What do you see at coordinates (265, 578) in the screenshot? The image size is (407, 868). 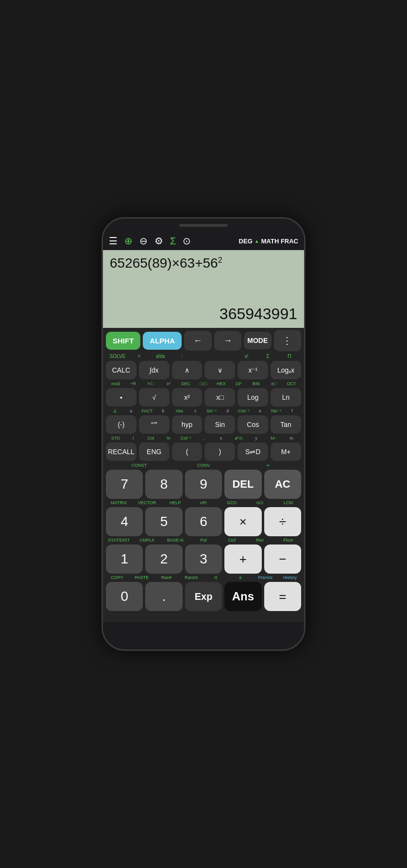 I see `preans-label: PreAns` at bounding box center [265, 578].